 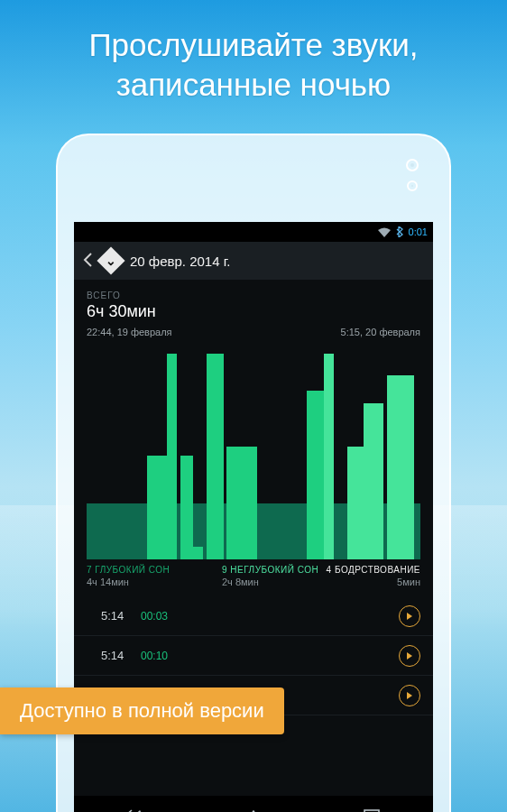 I want to click on nav-back-button, so click(x=134, y=808).